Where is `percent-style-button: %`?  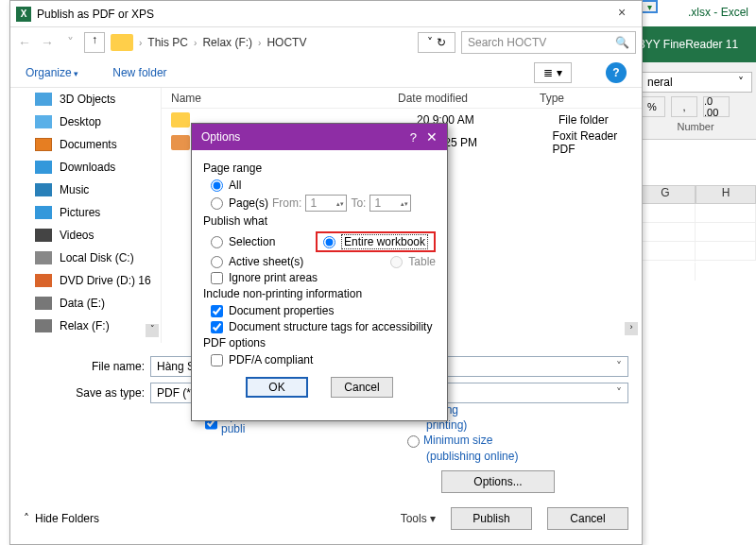 percent-style-button: % is located at coordinates (652, 107).